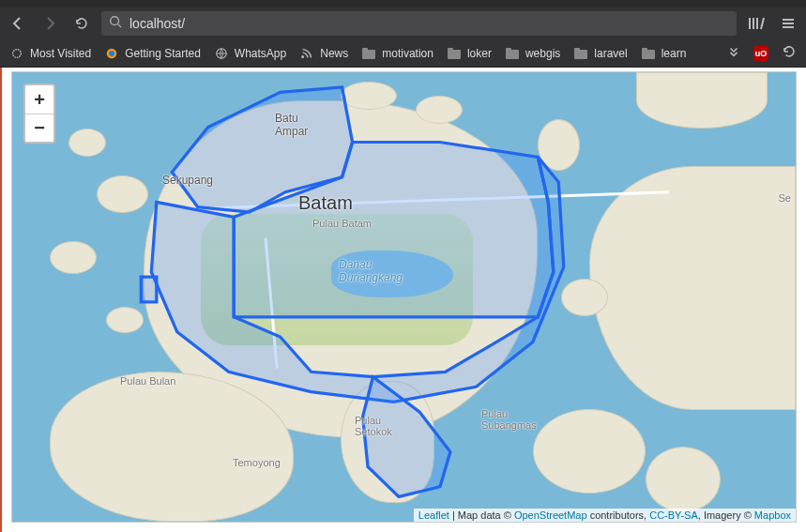 The width and height of the screenshot is (806, 532). Describe the element at coordinates (326, 203) in the screenshot. I see `map-label-batam: Batam` at that location.